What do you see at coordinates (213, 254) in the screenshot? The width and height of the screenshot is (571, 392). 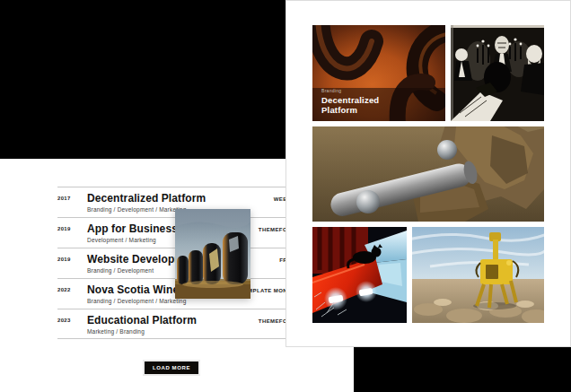 I see `project-preview-cars-image` at bounding box center [213, 254].